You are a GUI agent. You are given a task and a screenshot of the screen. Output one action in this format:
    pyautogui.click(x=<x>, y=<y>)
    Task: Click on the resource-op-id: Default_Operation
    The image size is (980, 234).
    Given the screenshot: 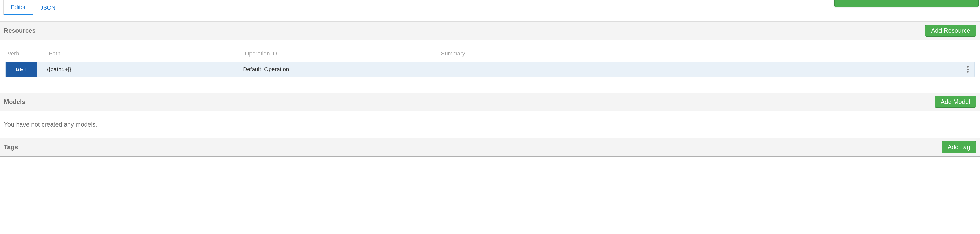 What is the action you would take?
    pyautogui.click(x=341, y=69)
    